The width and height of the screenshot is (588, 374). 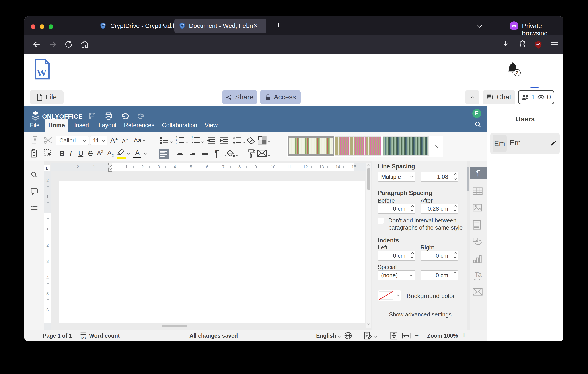 What do you see at coordinates (71, 153) in the screenshot?
I see `italic-button: I` at bounding box center [71, 153].